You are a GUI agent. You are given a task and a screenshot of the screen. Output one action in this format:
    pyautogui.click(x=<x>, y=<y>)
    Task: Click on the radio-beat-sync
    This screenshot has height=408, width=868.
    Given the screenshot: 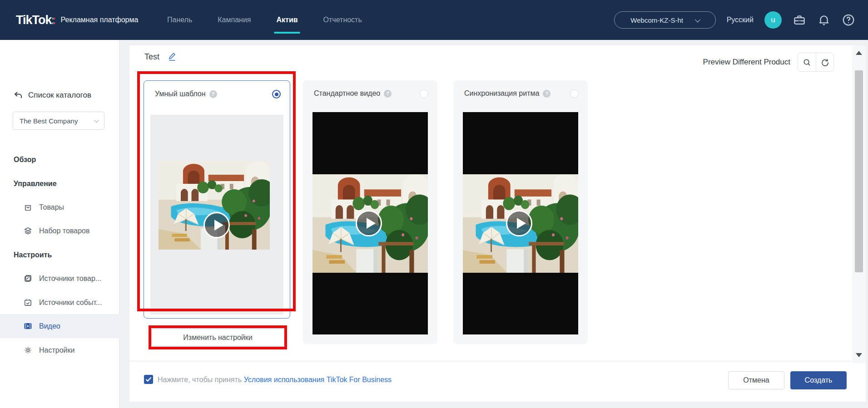 What is the action you would take?
    pyautogui.click(x=574, y=93)
    